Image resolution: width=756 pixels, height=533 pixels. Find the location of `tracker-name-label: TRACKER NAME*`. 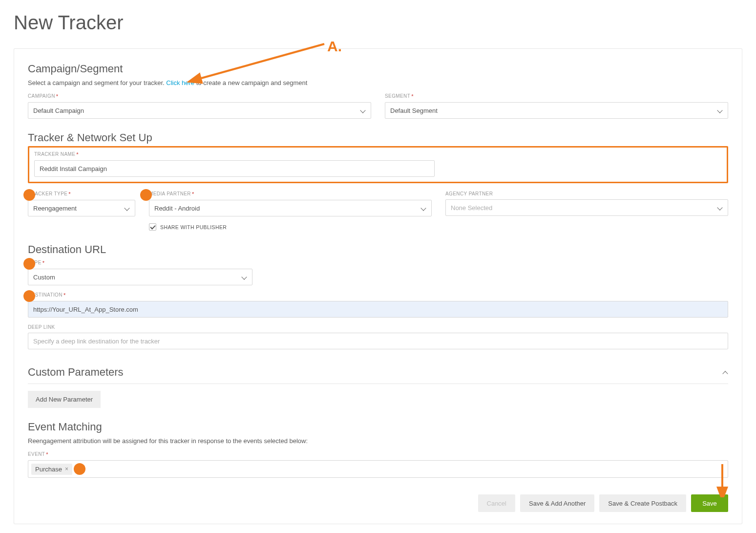

tracker-name-label: TRACKER NAME* is located at coordinates (378, 154).